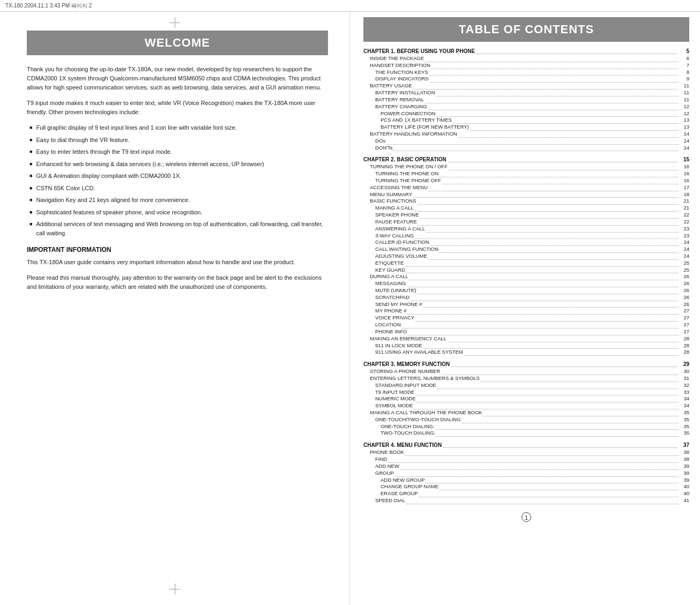 The image size is (700, 605). I want to click on page-circle: 1, so click(526, 517).